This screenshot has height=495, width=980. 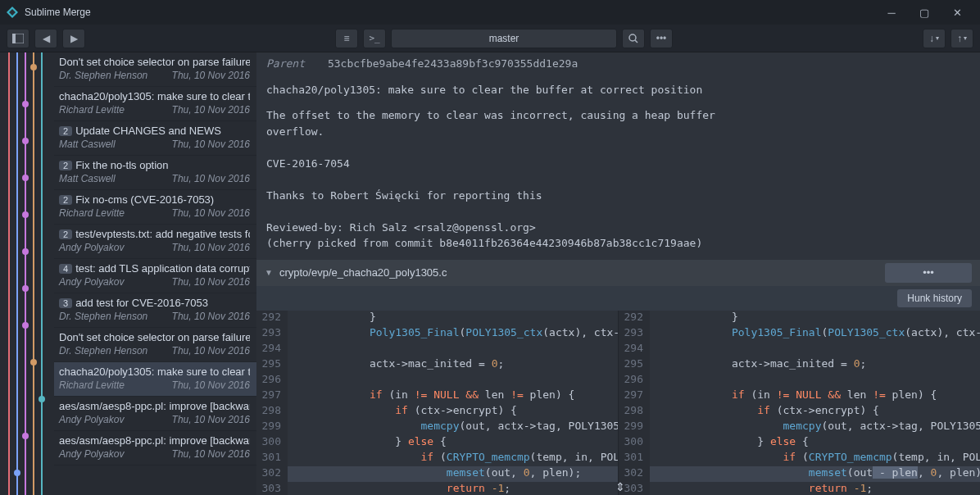 What do you see at coordinates (962, 39) in the screenshot?
I see `push-button: ↑▾` at bounding box center [962, 39].